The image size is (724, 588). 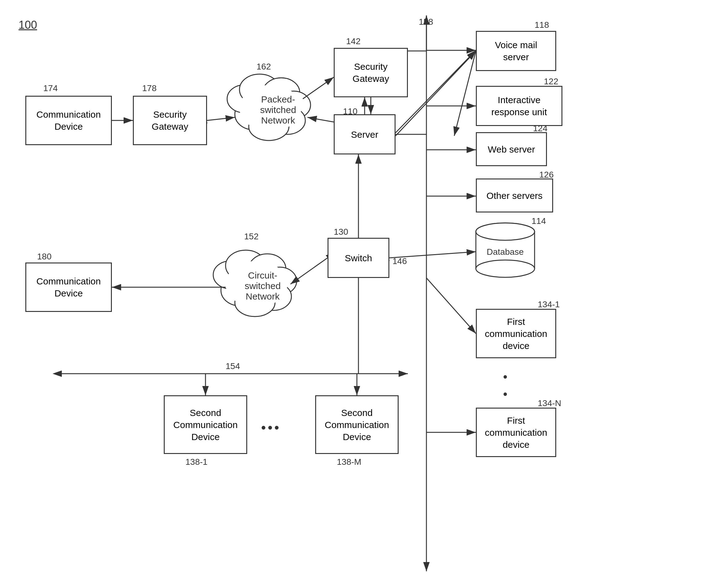 What do you see at coordinates (353, 41) in the screenshot?
I see `ref-142: 142` at bounding box center [353, 41].